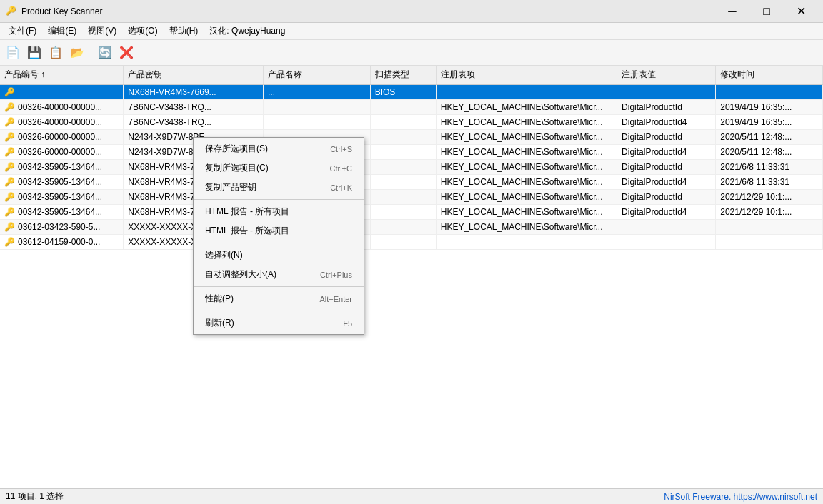  What do you see at coordinates (369, 11) in the screenshot?
I see `app-title: Product Key Scanner` at bounding box center [369, 11].